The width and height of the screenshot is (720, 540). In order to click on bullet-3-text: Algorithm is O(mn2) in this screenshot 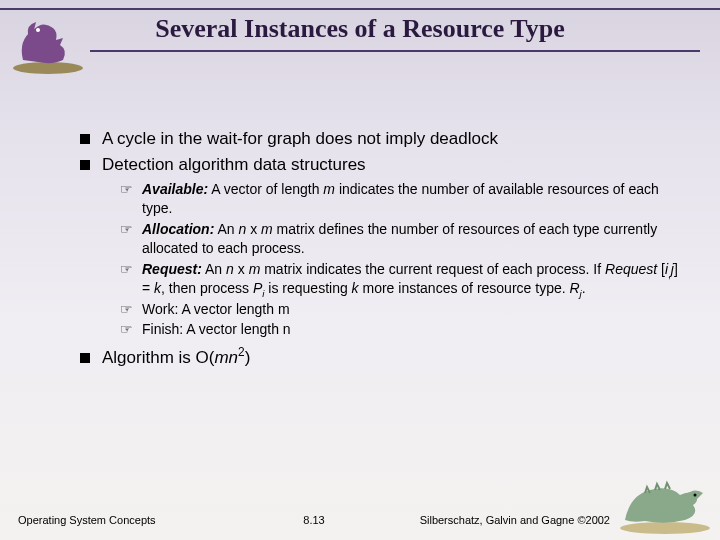, I will do `click(176, 358)`.